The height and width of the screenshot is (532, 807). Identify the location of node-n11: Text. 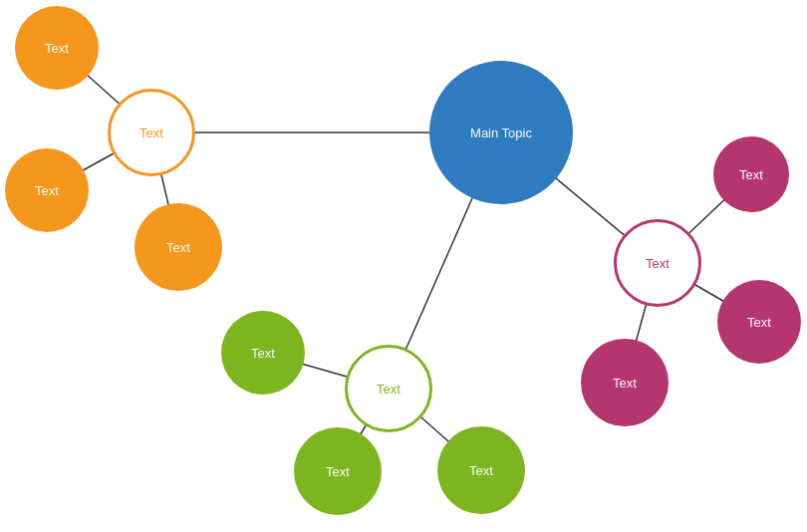
(759, 322).